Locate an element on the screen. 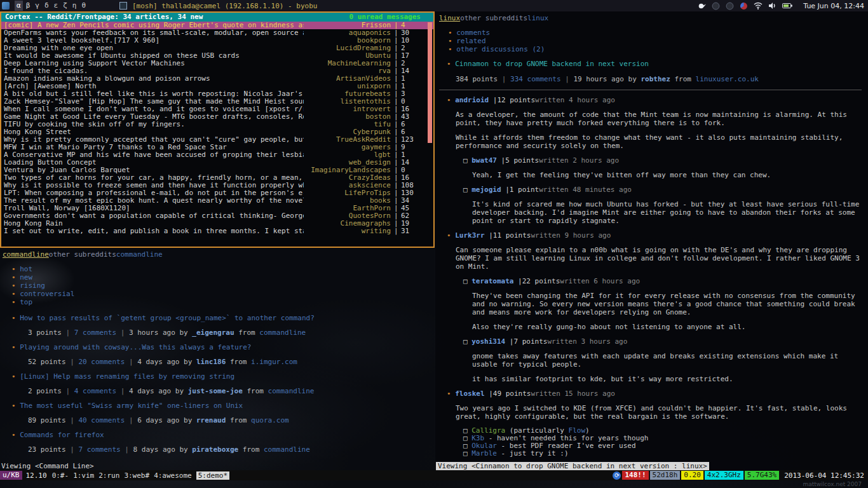 The height and width of the screenshot is (488, 868). tray-icon-bird is located at coordinates (702, 6).